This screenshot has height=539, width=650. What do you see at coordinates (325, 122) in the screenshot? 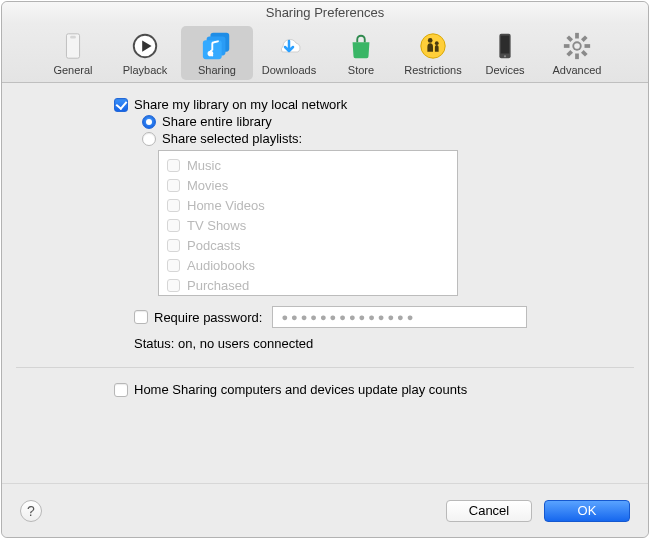
I see `share-entire-row: Share entire library` at bounding box center [325, 122].